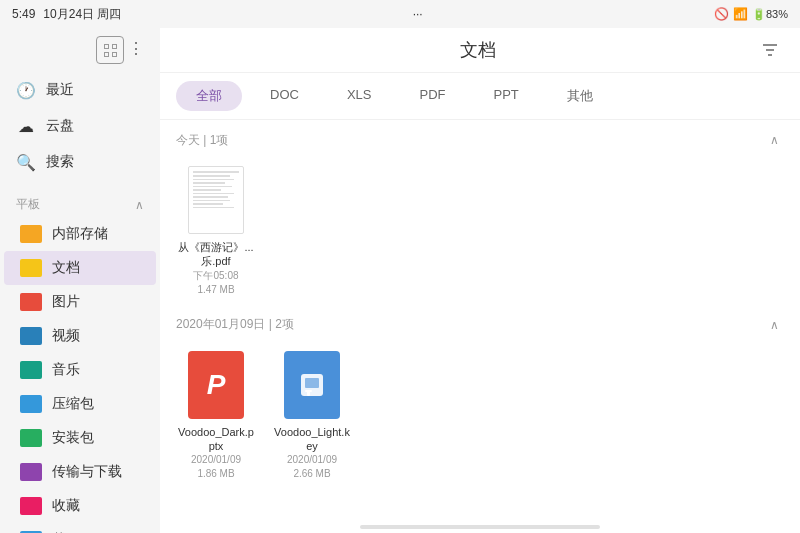 The image size is (800, 533). What do you see at coordinates (80, 234) in the screenshot?
I see `folder-label-internal: 内部存储` at bounding box center [80, 234].